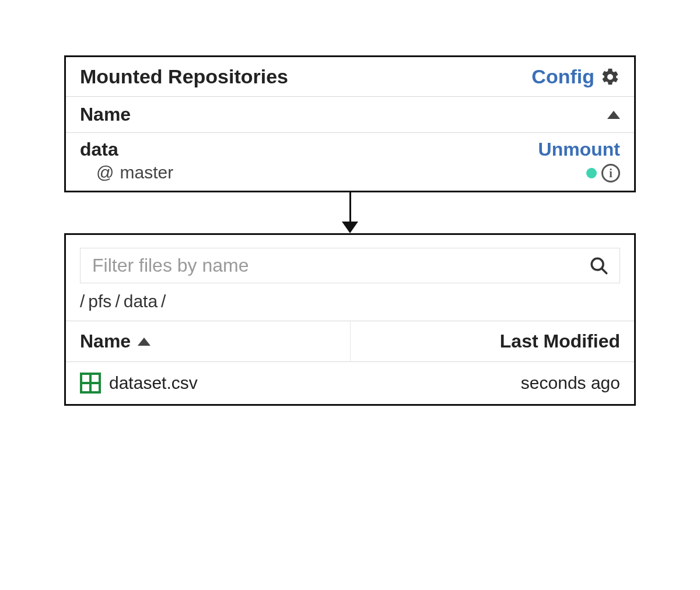  I want to click on gear-icon, so click(610, 77).